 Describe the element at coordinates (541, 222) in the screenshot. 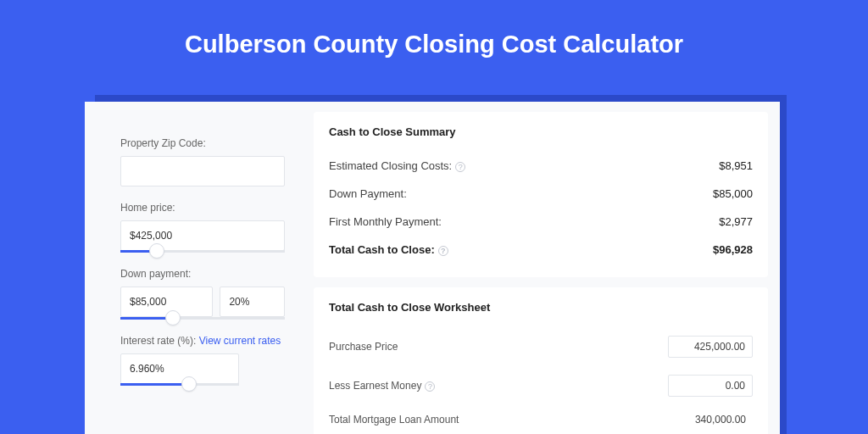

I see `summary-row: First Monthly Payment:$2,977` at that location.